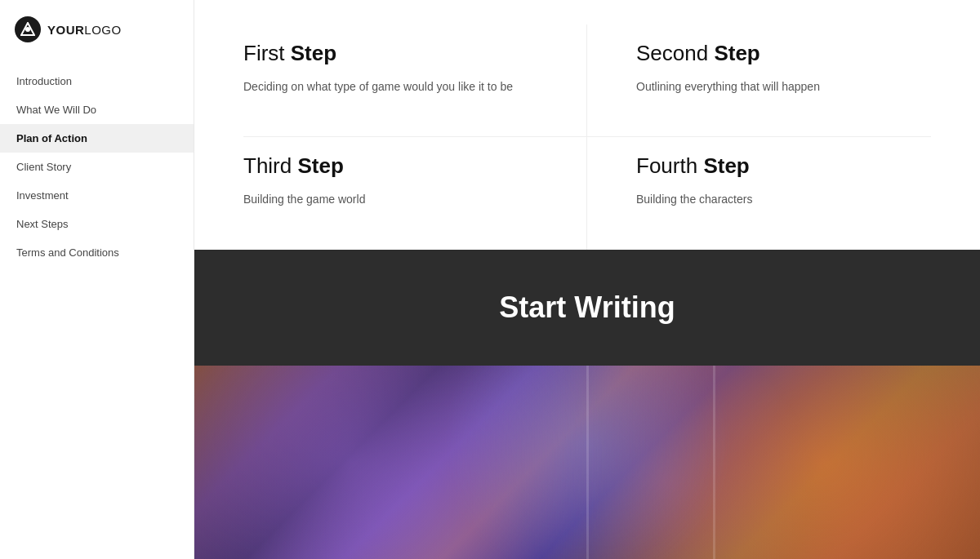 The height and width of the screenshot is (559, 980). What do you see at coordinates (85, 29) in the screenshot?
I see `logo-text: YOURLOGO` at bounding box center [85, 29].